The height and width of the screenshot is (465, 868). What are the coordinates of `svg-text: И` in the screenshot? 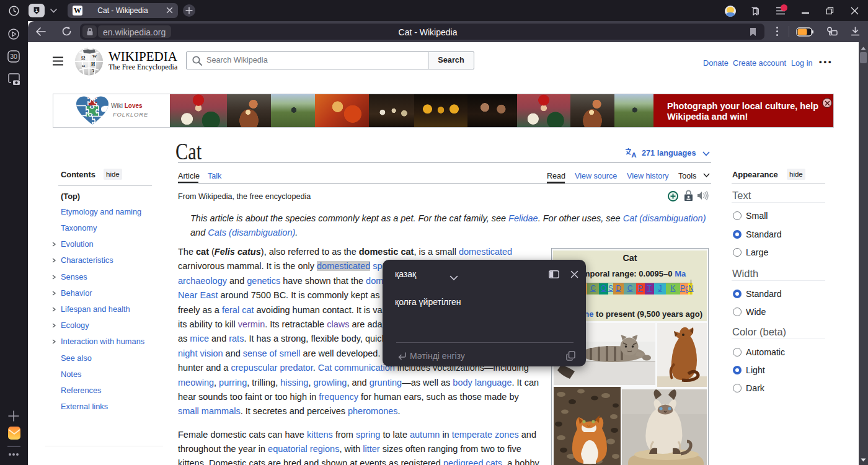 It's located at (93, 64).